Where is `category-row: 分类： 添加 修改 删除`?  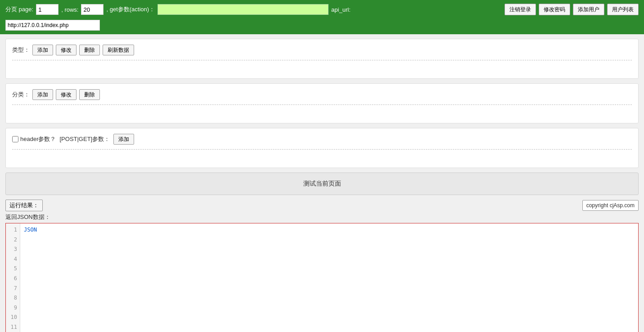
category-row: 分类： 添加 修改 删除 is located at coordinates (322, 95).